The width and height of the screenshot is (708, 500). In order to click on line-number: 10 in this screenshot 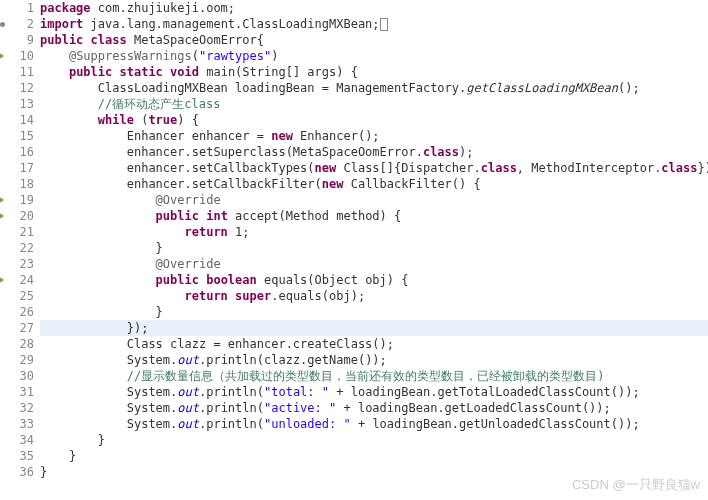, I will do `click(20, 56)`.